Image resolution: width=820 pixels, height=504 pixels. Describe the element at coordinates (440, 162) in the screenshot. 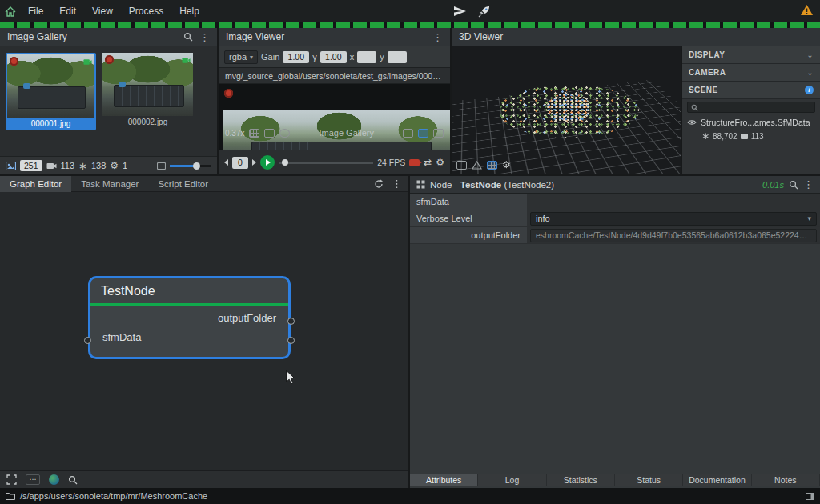

I see `player-settings-icon: ⚙` at that location.